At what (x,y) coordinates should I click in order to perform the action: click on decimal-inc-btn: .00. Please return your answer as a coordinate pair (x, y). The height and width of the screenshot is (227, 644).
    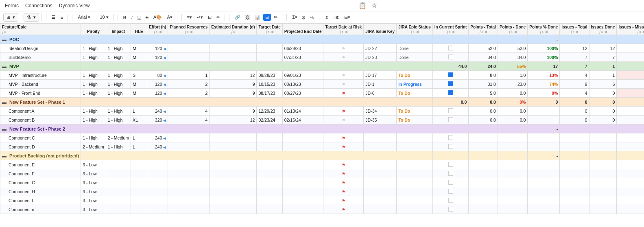
    Looking at the image, I should click on (336, 17).